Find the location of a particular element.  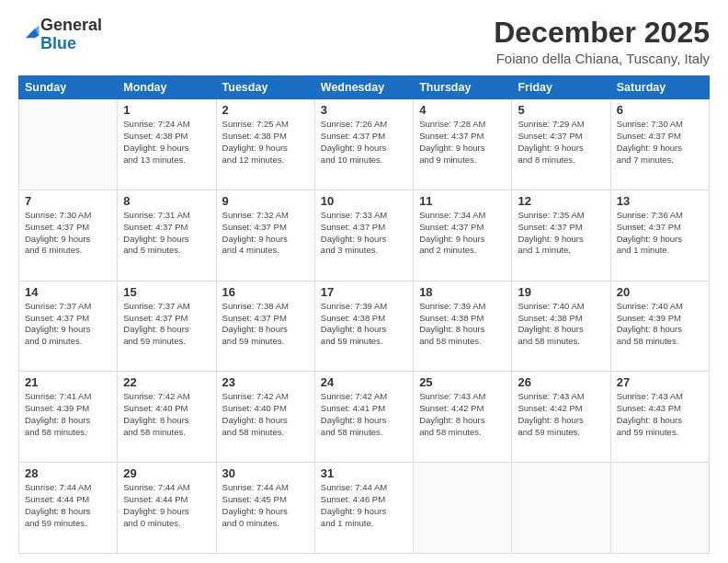

calendar-cell: 21Sunrise: 7:41 AM Sunset: 4:39 PM Dayli… is located at coordinates (68, 418).